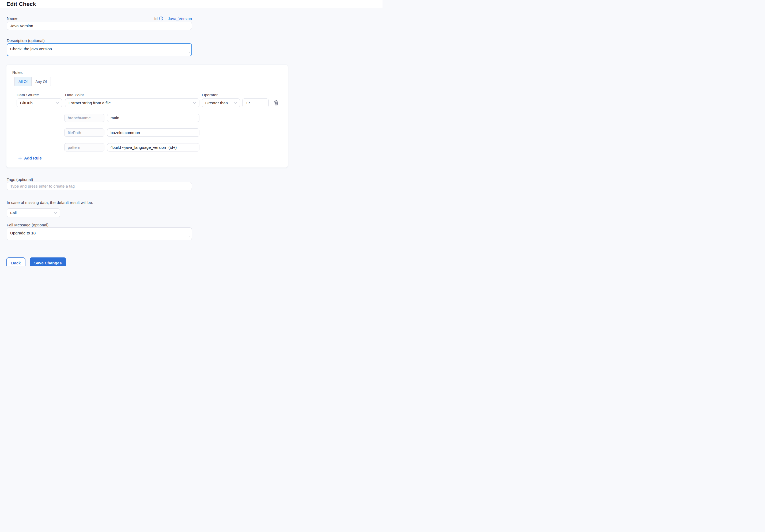  Describe the element at coordinates (27, 225) in the screenshot. I see `fail-message-label: Fail Message (optional)` at that location.